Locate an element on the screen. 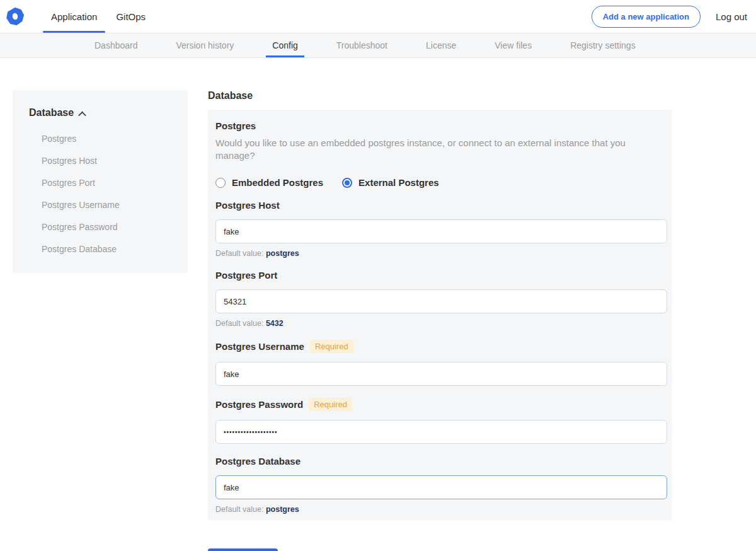  radio-dot is located at coordinates (347, 183).